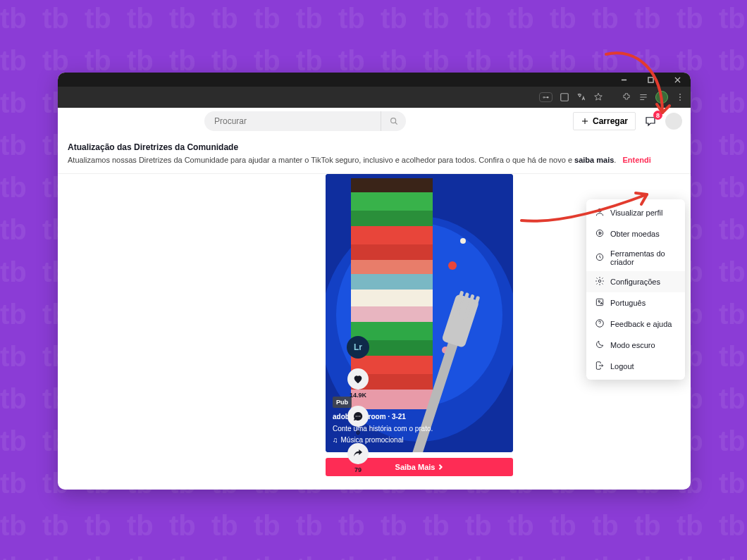  What do you see at coordinates (674, 121) in the screenshot?
I see `profile-avatar` at bounding box center [674, 121].